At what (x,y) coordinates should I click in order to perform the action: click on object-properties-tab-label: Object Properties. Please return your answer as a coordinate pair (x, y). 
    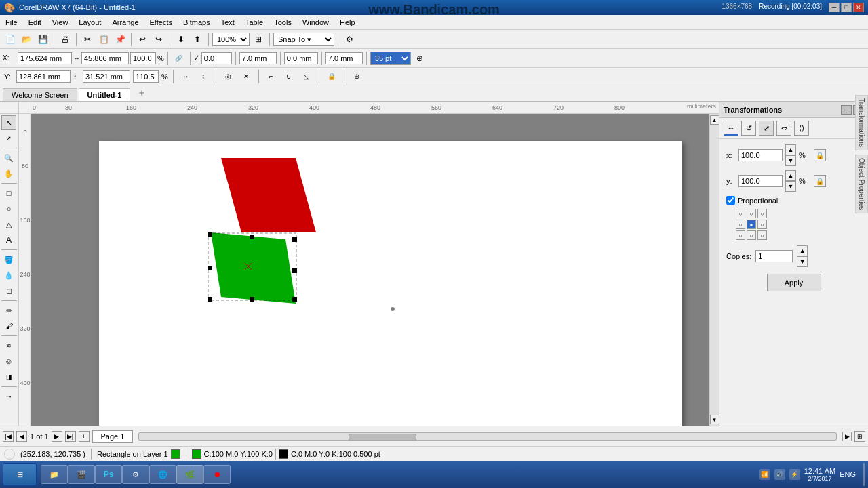
    Looking at the image, I should click on (861, 184).